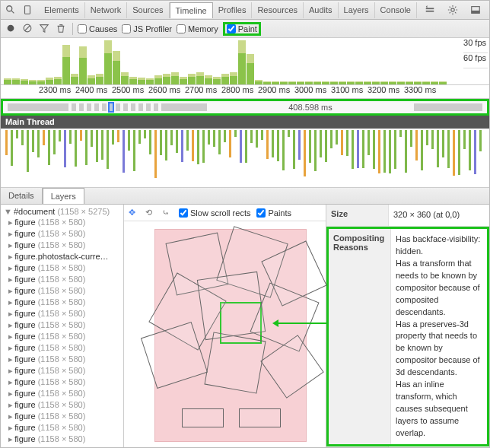 The width and height of the screenshot is (490, 448). I want to click on prop-size-key: Size, so click(358, 215).